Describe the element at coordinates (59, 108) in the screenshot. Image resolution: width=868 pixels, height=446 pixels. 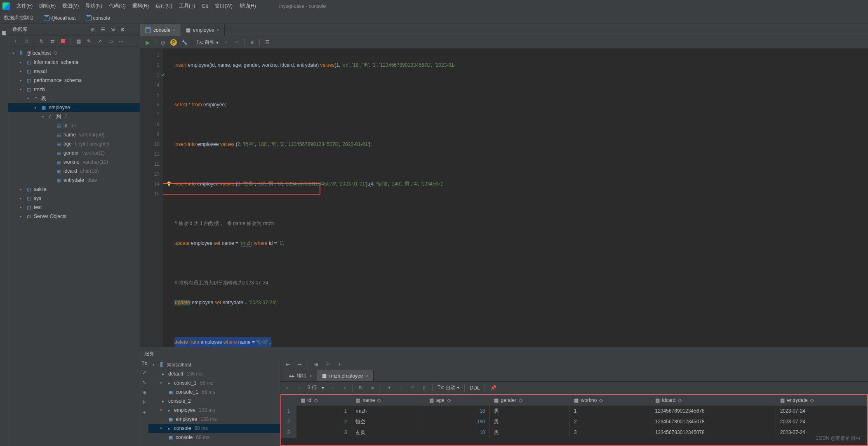
I see `tree-table-employee: employee` at that location.